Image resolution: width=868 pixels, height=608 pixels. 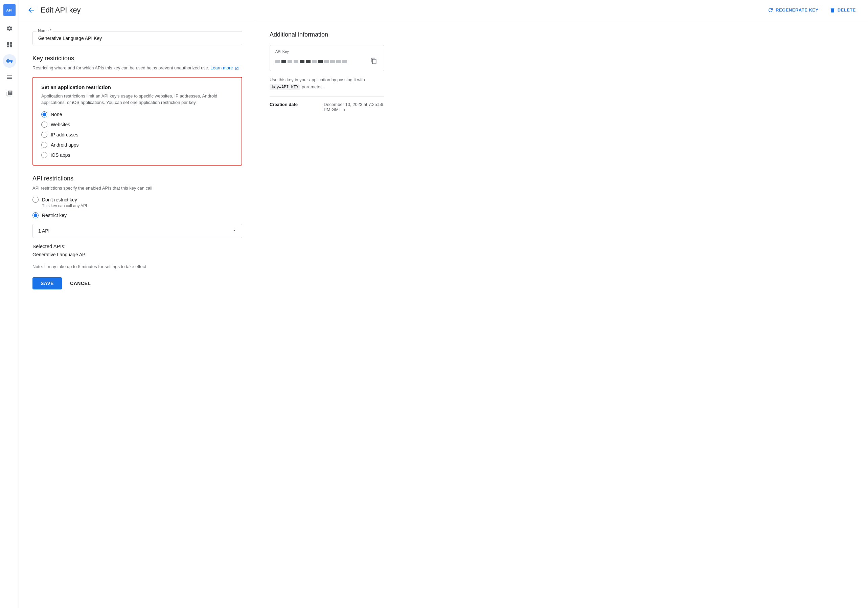 What do you see at coordinates (137, 135) in the screenshot?
I see `radio-ip-addresses: IP addresses` at bounding box center [137, 135].